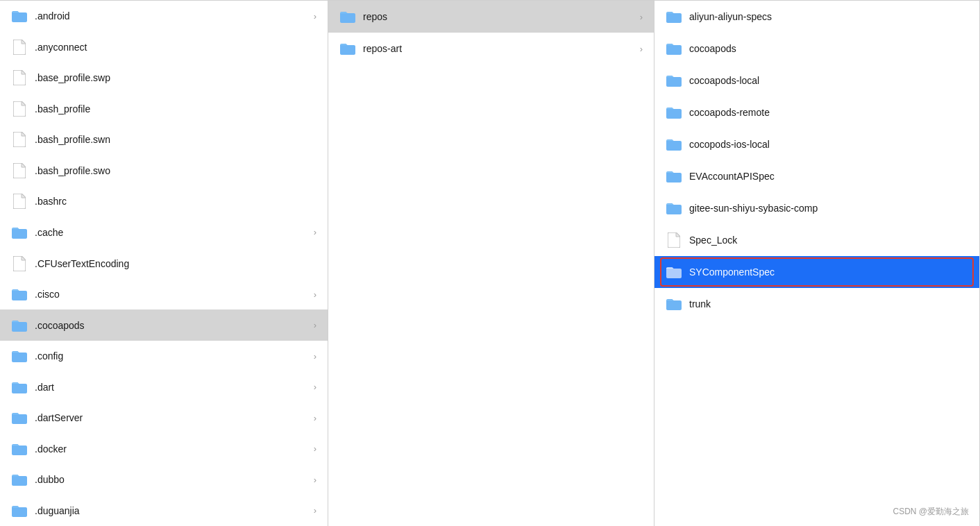 Image resolution: width=980 pixels, height=526 pixels. I want to click on item-label: aliyun-aliyun-specs, so click(829, 17).